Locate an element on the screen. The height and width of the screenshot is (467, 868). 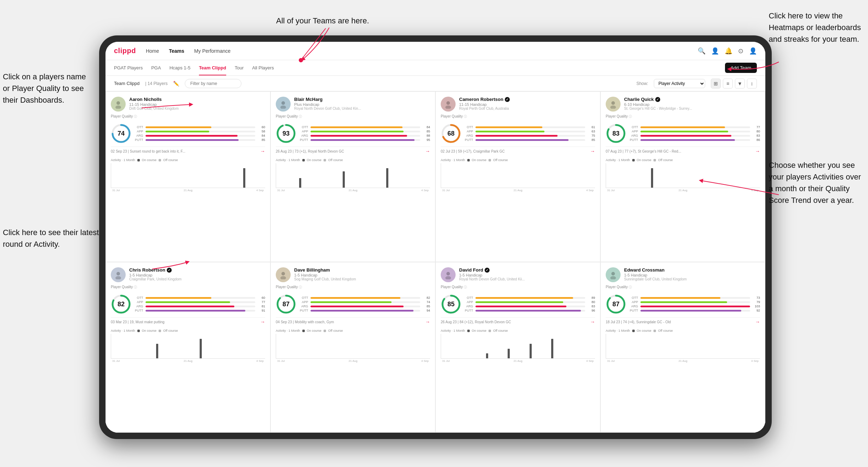
player-name: Charlie Quick ✓ is located at coordinates (692, 99).